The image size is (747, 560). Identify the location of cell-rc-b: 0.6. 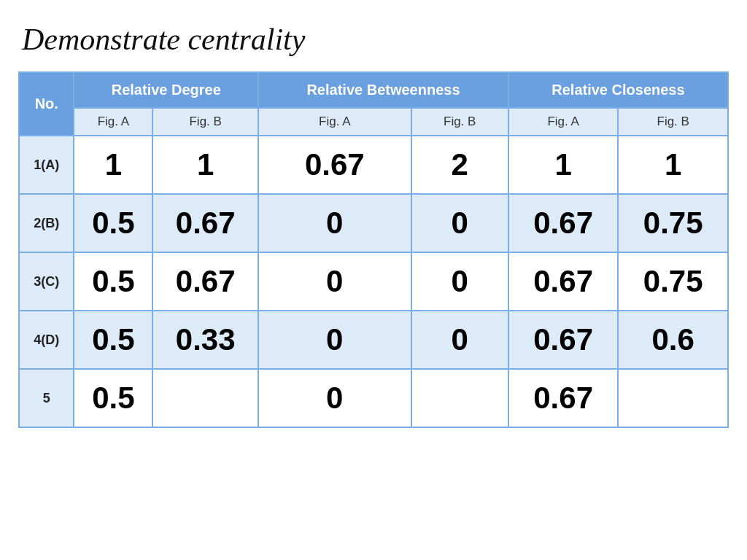
(673, 340).